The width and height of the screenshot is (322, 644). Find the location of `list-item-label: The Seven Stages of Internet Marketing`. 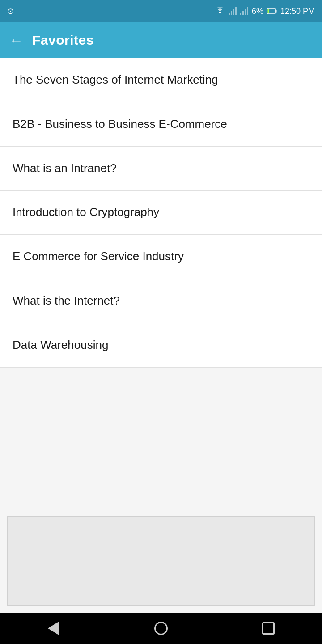

list-item-label: The Seven Stages of Internet Marketing is located at coordinates (115, 80).